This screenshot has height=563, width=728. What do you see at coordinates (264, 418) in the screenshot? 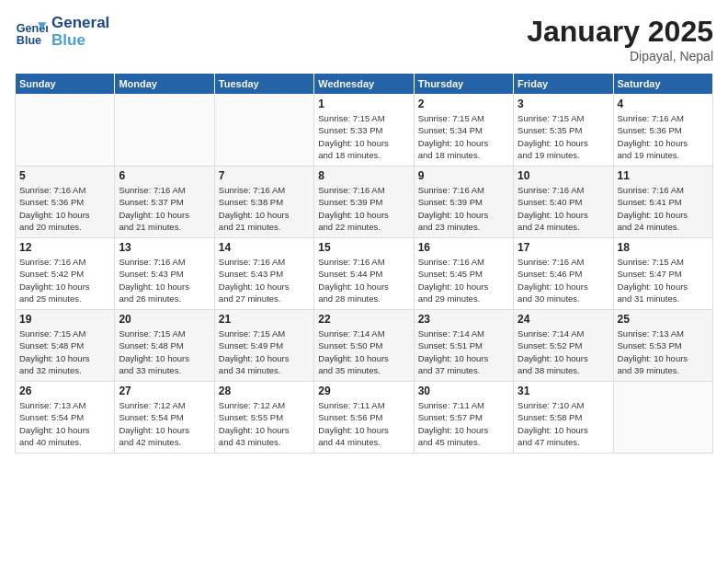
I see `calendar-cell: 28Sunrise: 7:12 AM Sunset: 5:55 PM Dayli…` at bounding box center [264, 418].